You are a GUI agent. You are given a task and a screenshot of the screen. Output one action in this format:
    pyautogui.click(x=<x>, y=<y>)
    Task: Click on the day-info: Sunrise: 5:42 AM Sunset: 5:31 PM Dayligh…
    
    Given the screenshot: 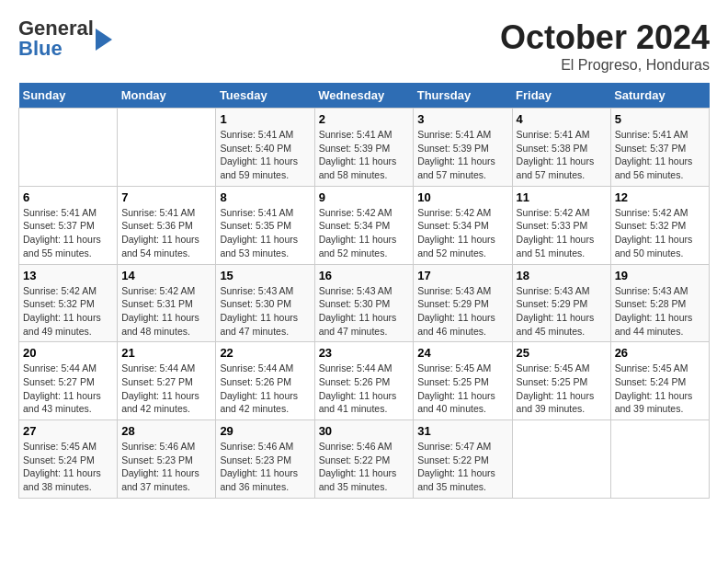 What is the action you would take?
    pyautogui.click(x=166, y=311)
    